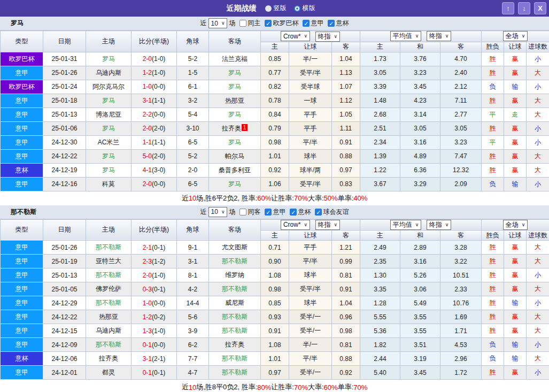 This screenshot has width=549, height=392. What do you see at coordinates (65, 359) in the screenshot?
I see `match-date: 24-12-06` at bounding box center [65, 359].